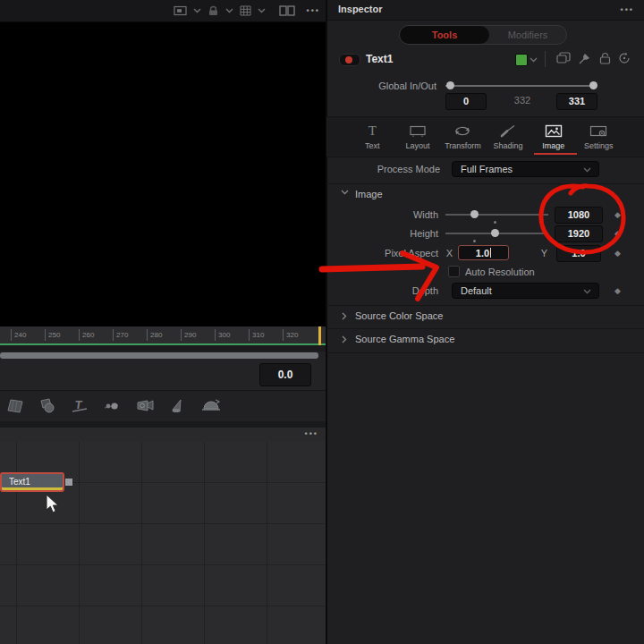 Image resolution: width=644 pixels, height=644 pixels. Describe the element at coordinates (181, 11) in the screenshot. I see `display-icon` at that location.